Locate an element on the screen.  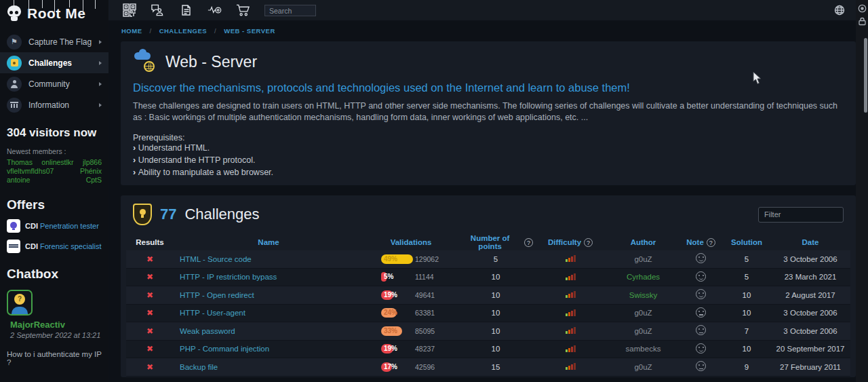
validation-percent-badge: 33% is located at coordinates (392, 331).